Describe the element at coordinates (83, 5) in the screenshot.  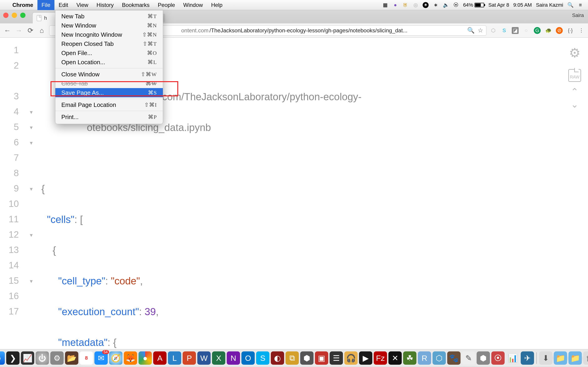
I see `view-menu: View` at that location.